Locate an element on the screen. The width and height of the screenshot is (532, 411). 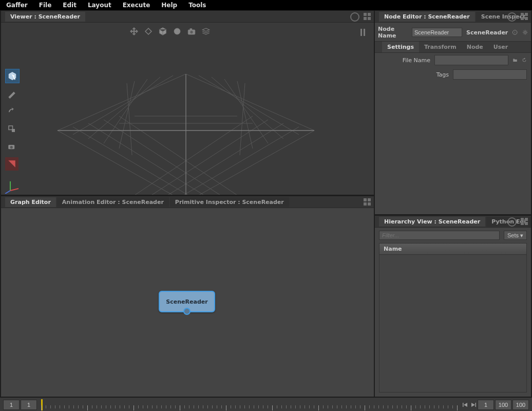
menubar-item-execute: Execute is located at coordinates (138, 5).